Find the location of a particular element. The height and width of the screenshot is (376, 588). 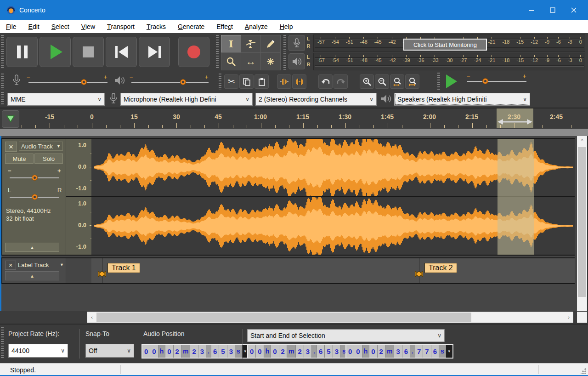

scroll-right-button: › is located at coordinates (569, 317).